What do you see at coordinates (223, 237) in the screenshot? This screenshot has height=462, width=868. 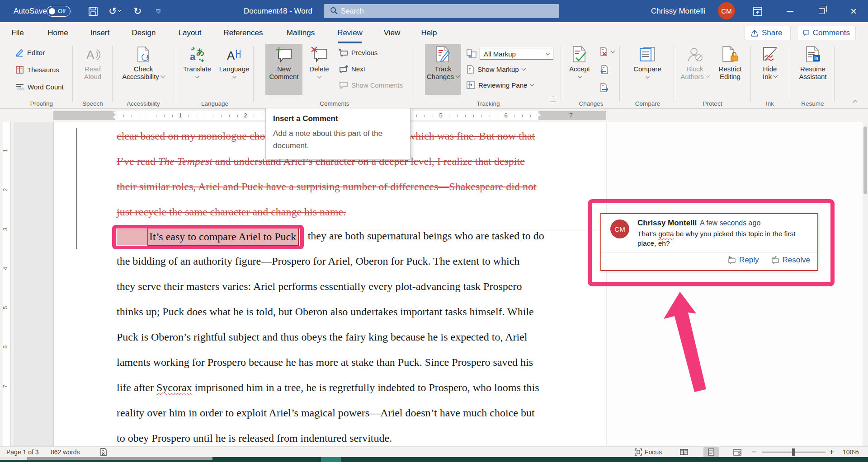 I see `commented-sentence: It’s easy to compare Ariel to Puck` at bounding box center [223, 237].